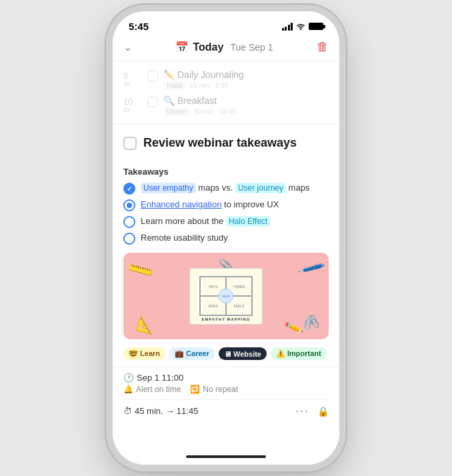  Describe the element at coordinates (226, 172) in the screenshot. I see `takeaways-label: Takeaways` at that location.